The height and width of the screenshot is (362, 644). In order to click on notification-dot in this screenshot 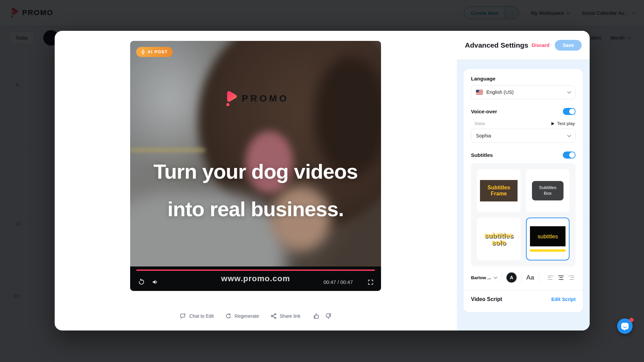, I will do `click(631, 320)`.